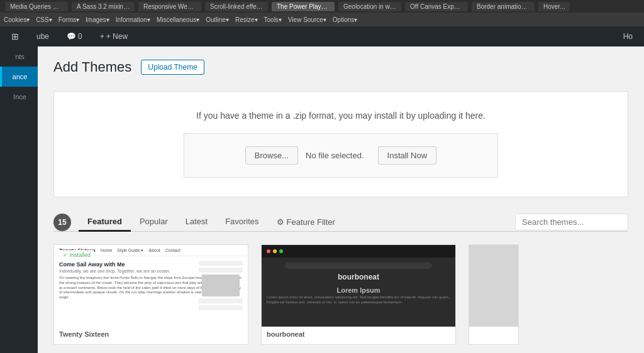  I want to click on installed-badge: ✓ Installed, so click(77, 255).